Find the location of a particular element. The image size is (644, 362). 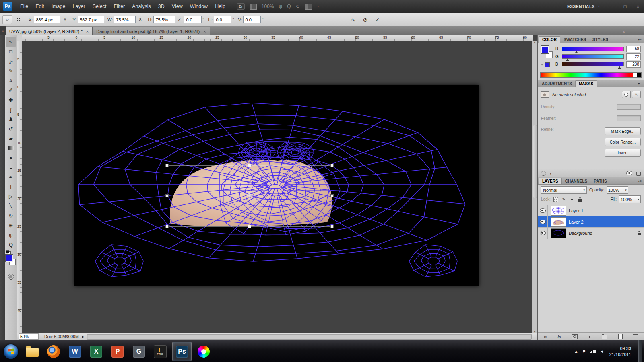

volume-icon: ◄ is located at coordinates (602, 352).